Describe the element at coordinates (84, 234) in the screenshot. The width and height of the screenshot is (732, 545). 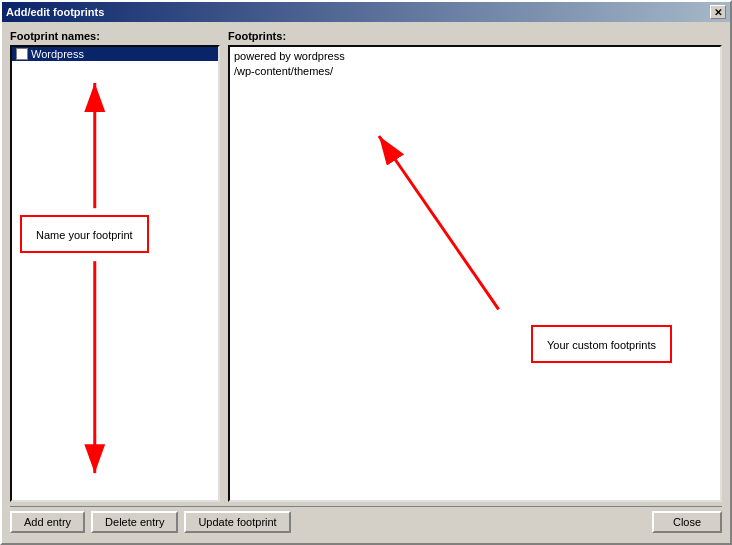
I see `name-footprint-annotation: Name your footprint` at that location.